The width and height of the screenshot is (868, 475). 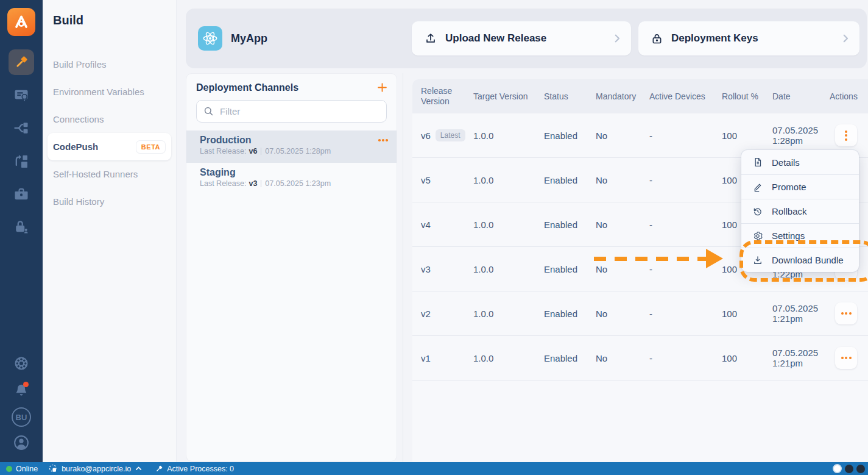 I want to click on online-status: Online, so click(x=22, y=469).